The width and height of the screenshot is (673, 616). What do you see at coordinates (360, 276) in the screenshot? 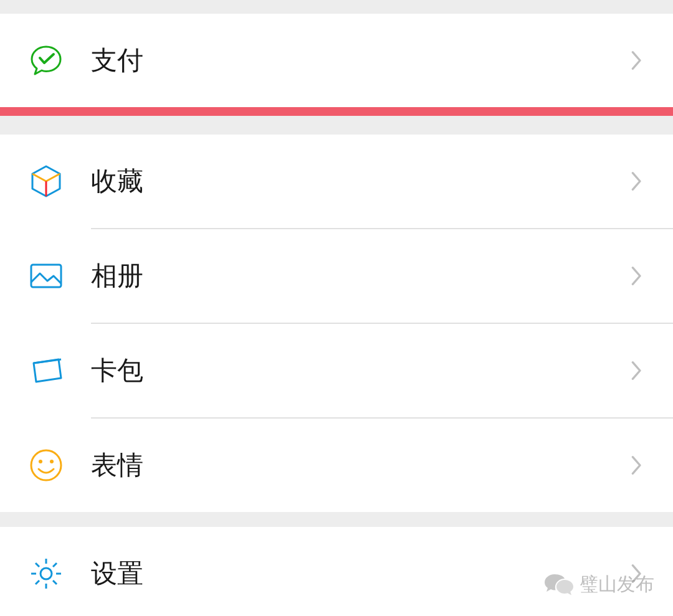
I see `menu-item-label: 相册` at bounding box center [360, 276].